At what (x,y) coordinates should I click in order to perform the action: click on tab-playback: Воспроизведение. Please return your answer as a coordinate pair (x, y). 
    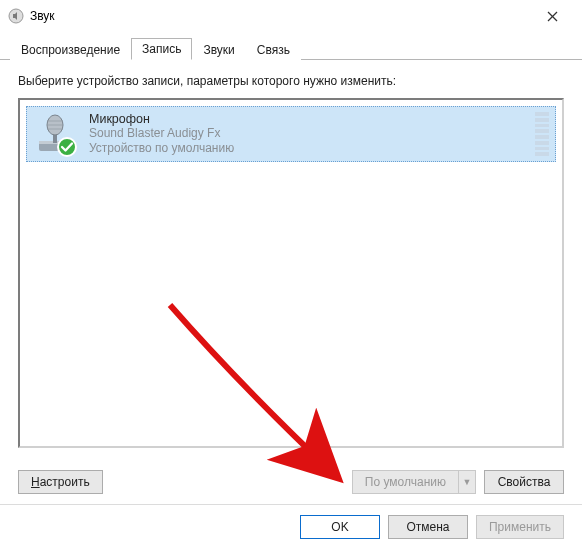
    Looking at the image, I should click on (70, 50).